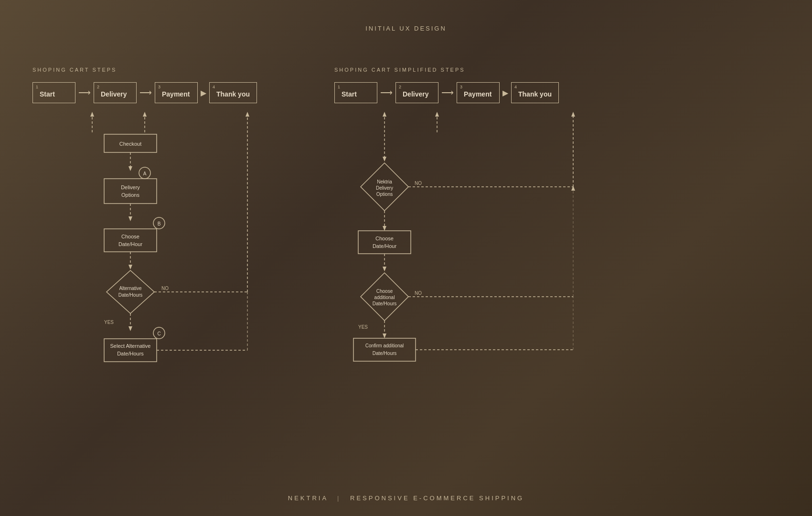 The width and height of the screenshot is (812, 516). What do you see at coordinates (406, 498) in the screenshot?
I see `footer: NEKTRIA | RESPONSIVE E-COMMERCE SHIPPING` at bounding box center [406, 498].